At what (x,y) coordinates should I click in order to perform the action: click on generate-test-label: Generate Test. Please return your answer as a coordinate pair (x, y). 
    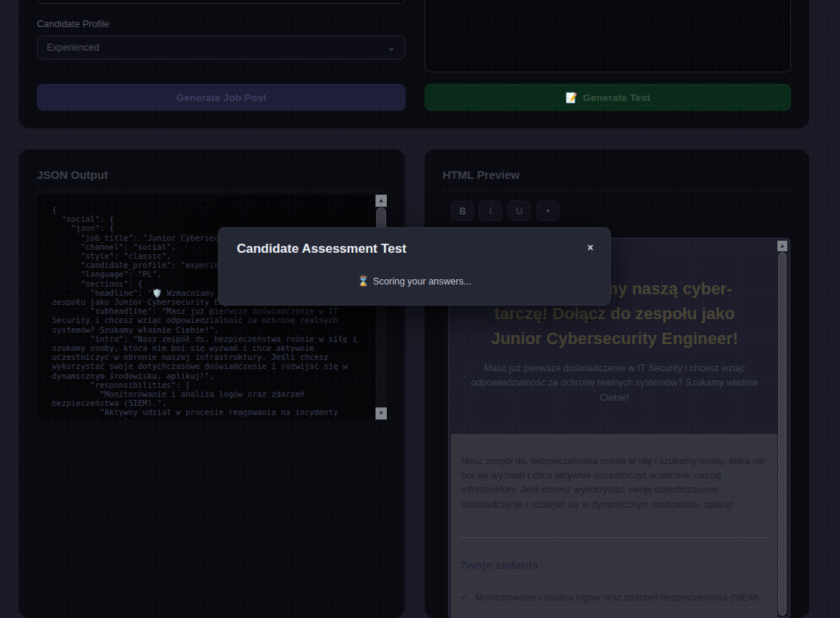
    Looking at the image, I should click on (617, 98).